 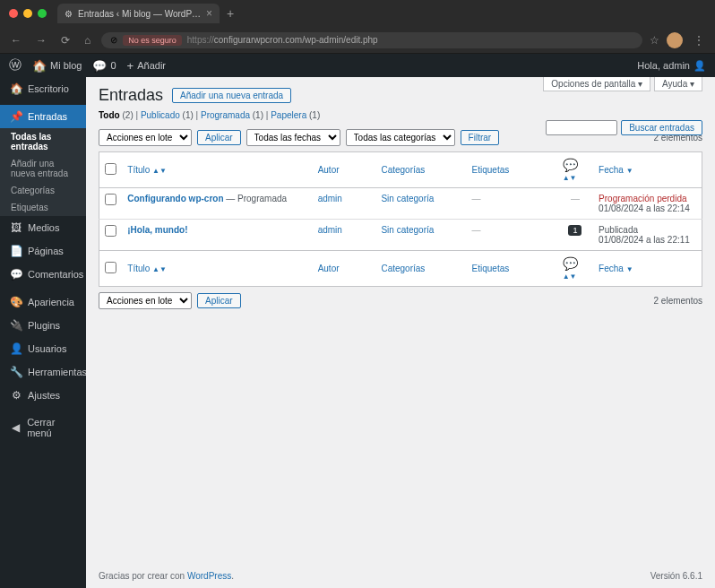 I want to click on search-box: Buscar entradas, so click(x=624, y=127).